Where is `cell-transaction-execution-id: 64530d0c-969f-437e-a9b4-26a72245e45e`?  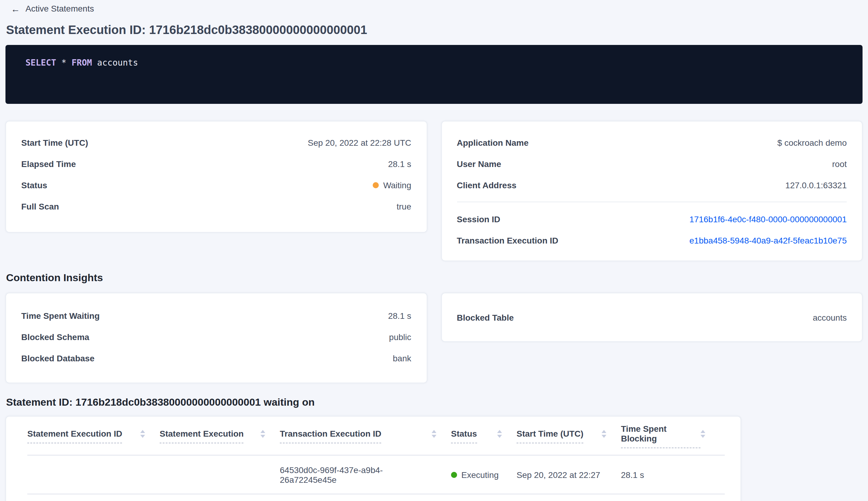
cell-transaction-execution-id: 64530d0c-969f-437e-a9b4-26a72245e45e is located at coordinates (365, 475).